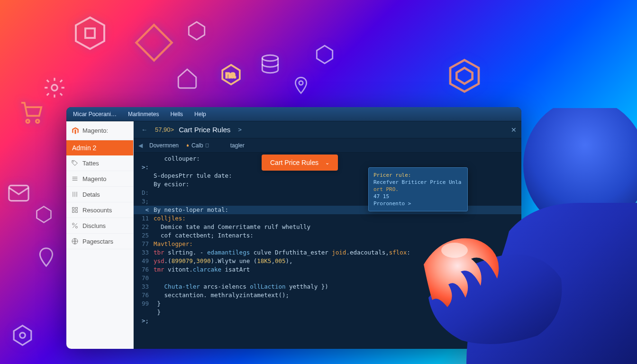  What do you see at coordinates (328, 278) in the screenshot?
I see `code-line: 70` at bounding box center [328, 278].